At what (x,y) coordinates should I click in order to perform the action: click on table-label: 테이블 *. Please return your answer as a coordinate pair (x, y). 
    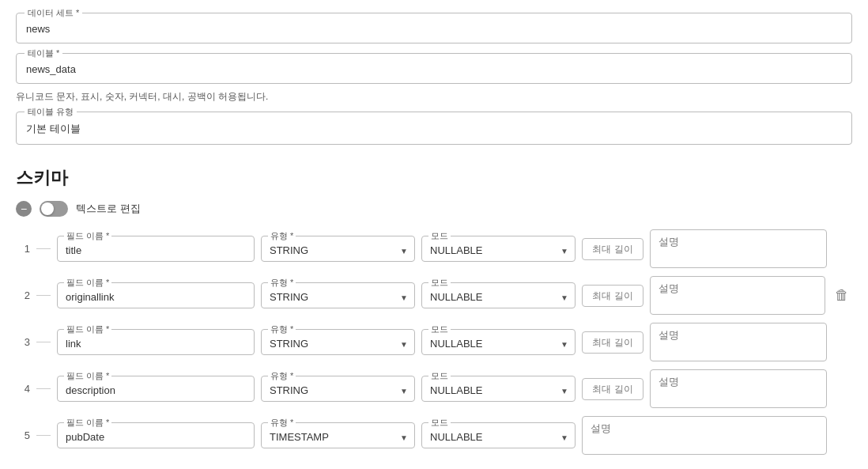
    Looking at the image, I should click on (43, 54).